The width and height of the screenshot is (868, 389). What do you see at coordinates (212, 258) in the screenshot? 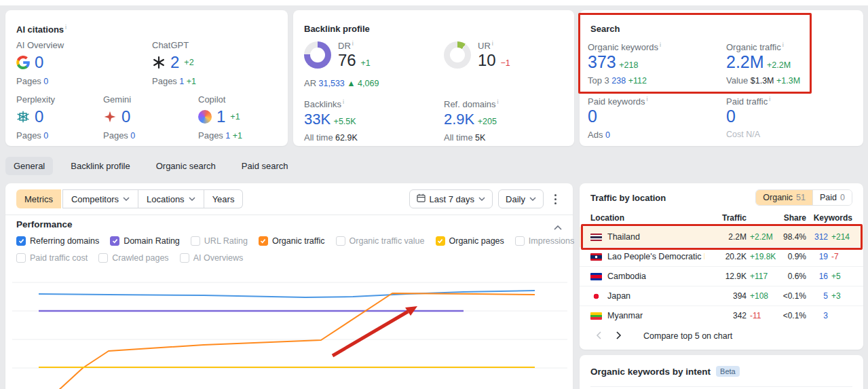
I see `metric-checkbox-ai-overviews: AI Overviews` at bounding box center [212, 258].